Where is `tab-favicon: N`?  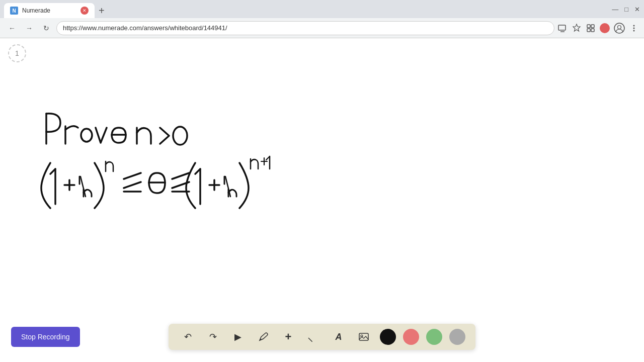 tab-favicon: N is located at coordinates (14, 11).